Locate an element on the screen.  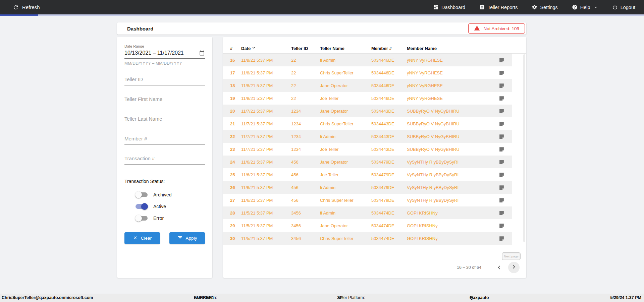
cell-row-number: 18 is located at coordinates (235, 86).